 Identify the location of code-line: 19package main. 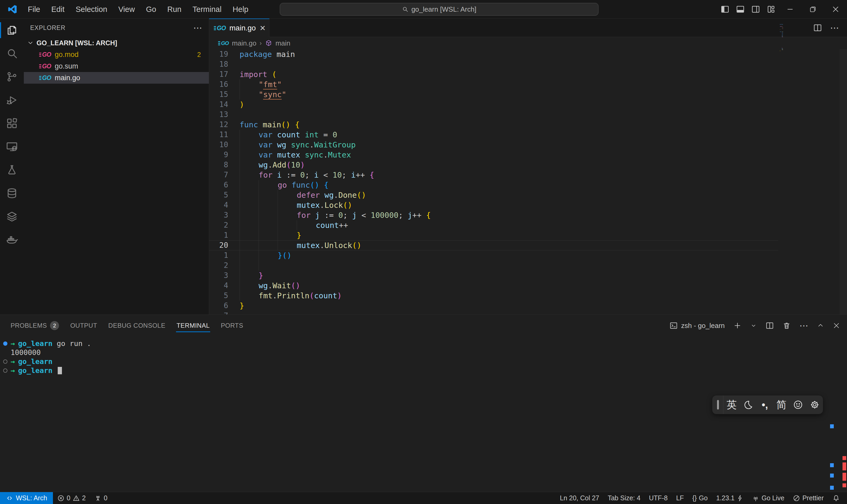
(494, 54).